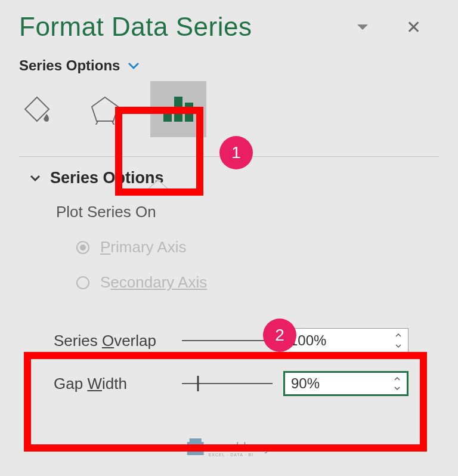 This screenshot has width=458, height=476. Describe the element at coordinates (178, 109) in the screenshot. I see `series-options-tab` at that location.